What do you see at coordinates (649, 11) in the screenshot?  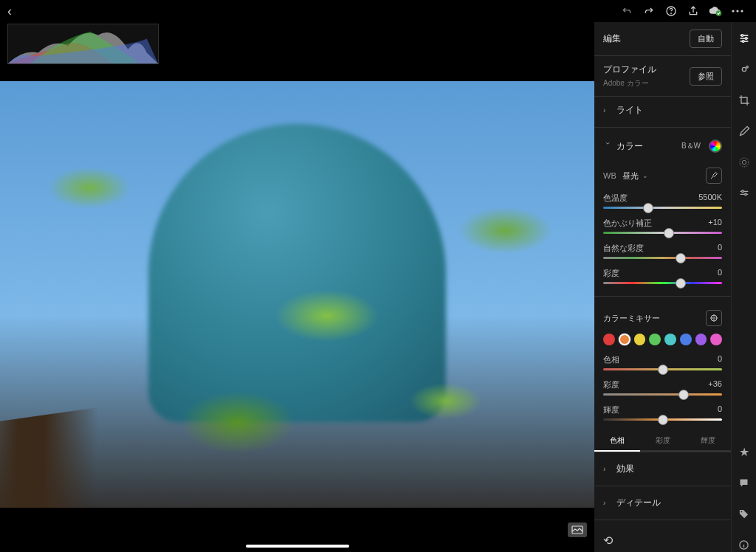 I see `redo-icon` at bounding box center [649, 11].